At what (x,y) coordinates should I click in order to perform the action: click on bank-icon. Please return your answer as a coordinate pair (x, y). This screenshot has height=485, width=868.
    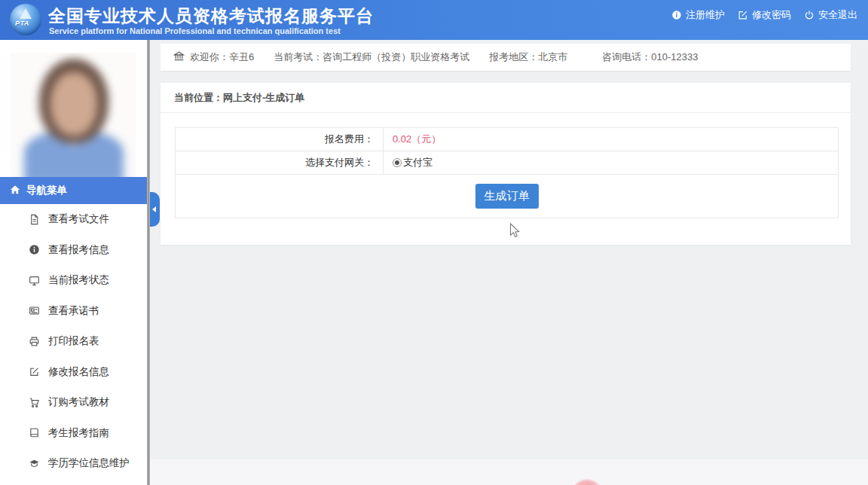
    Looking at the image, I should click on (182, 57).